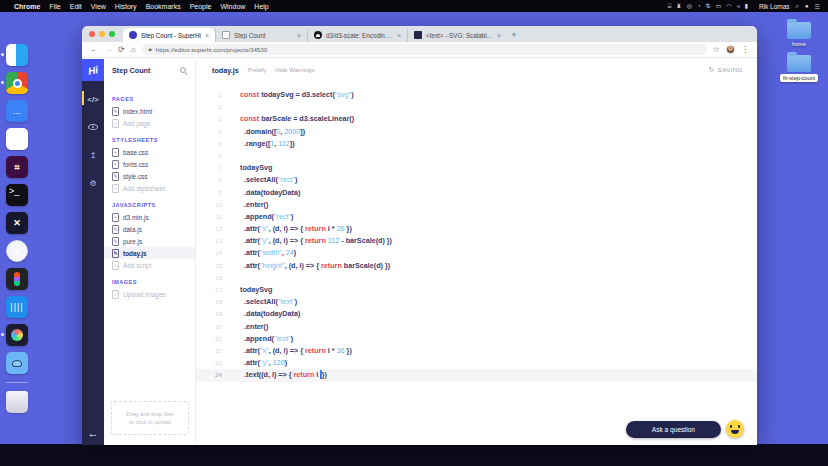 The width and height of the screenshot is (828, 466). I want to click on code-line-23: 23 .attr("y", 120), so click(476, 363).